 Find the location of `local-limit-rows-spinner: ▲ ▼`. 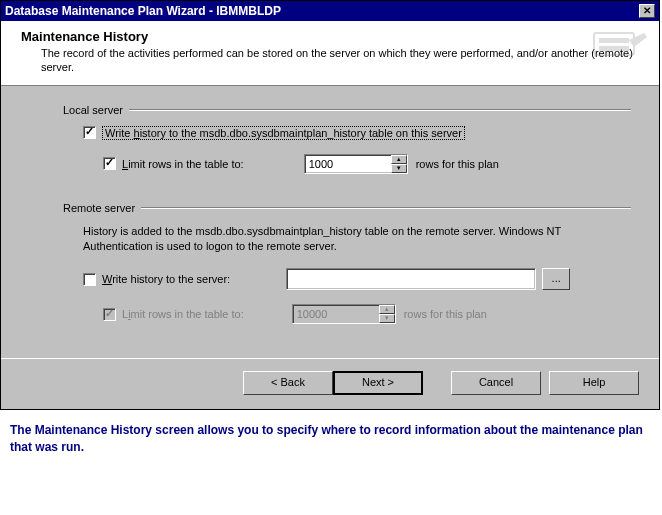

local-limit-rows-spinner: ▲ ▼ is located at coordinates (356, 164).